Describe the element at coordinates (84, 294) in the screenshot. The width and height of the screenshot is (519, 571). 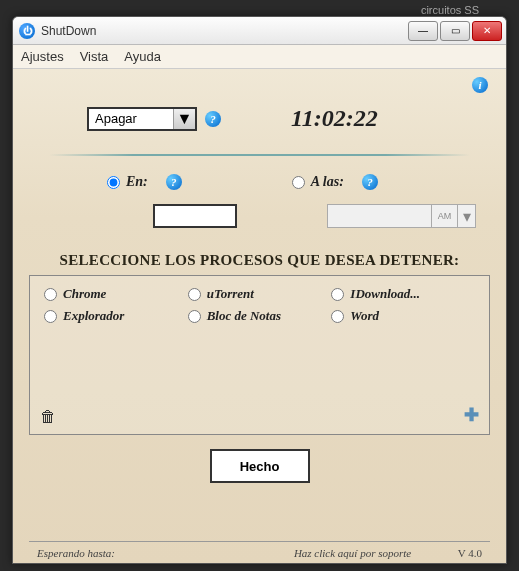
I see `process-label: Chrome` at that location.